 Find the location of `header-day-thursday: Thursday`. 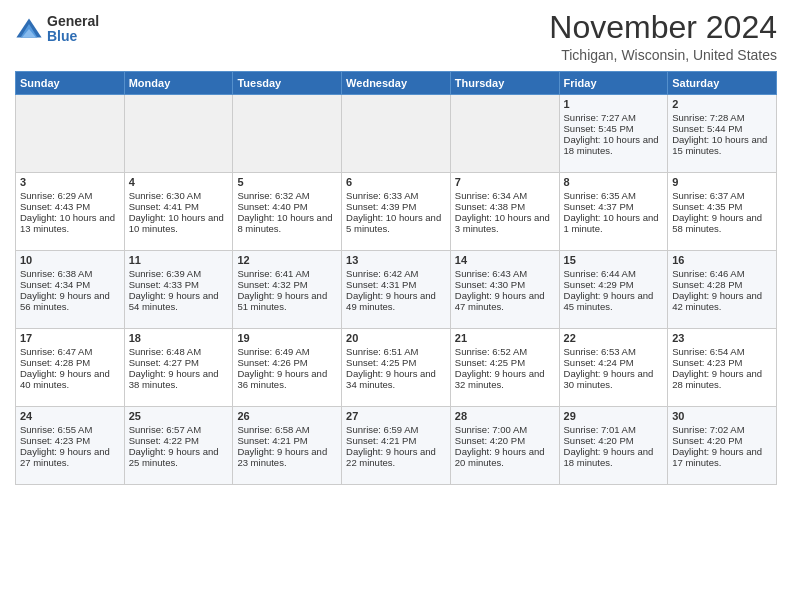

header-day-thursday: Thursday is located at coordinates (504, 84).